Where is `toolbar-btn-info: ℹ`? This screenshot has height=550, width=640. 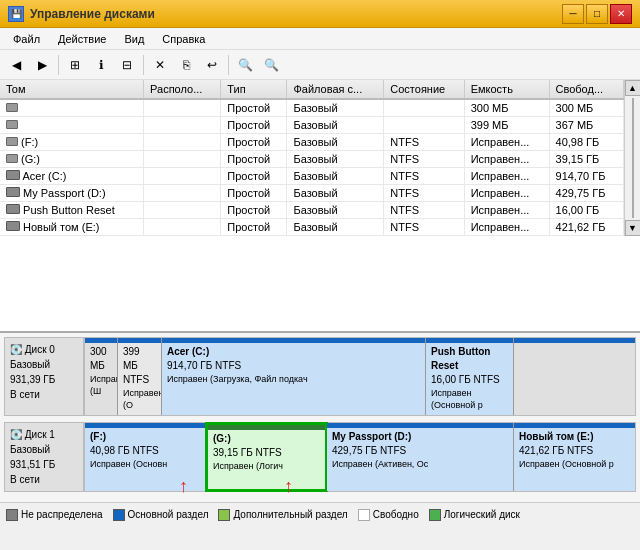
toolbar-btn-info: ℹ is located at coordinates (101, 65).